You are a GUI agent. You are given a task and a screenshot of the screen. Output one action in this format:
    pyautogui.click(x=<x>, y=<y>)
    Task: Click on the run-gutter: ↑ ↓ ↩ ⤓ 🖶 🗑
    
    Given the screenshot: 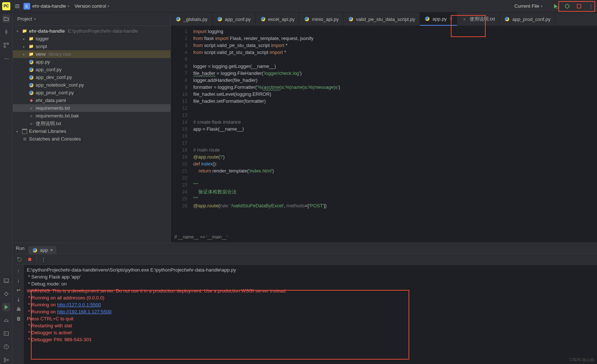 What is the action you would take?
    pyautogui.click(x=18, y=314)
    